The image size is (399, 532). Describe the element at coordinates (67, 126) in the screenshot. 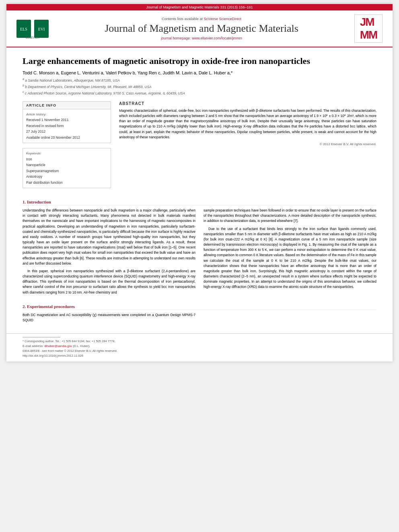

I see `received-revised-label: Received in revised form` at that location.